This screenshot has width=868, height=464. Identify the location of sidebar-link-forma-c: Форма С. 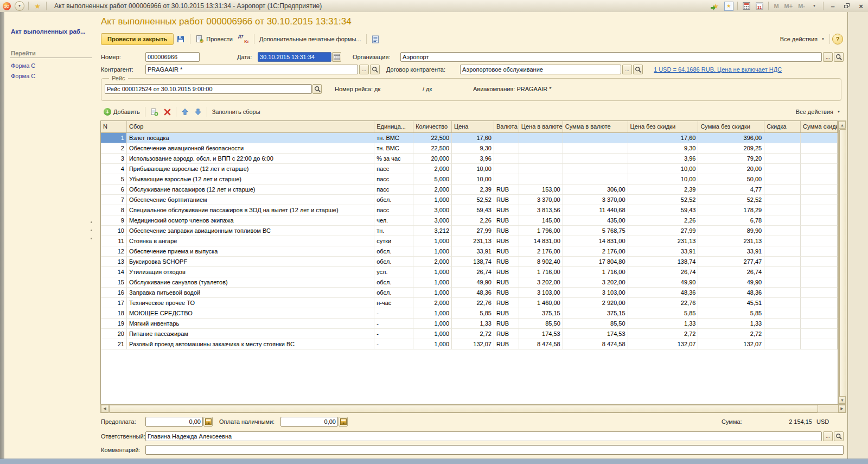
(23, 66).